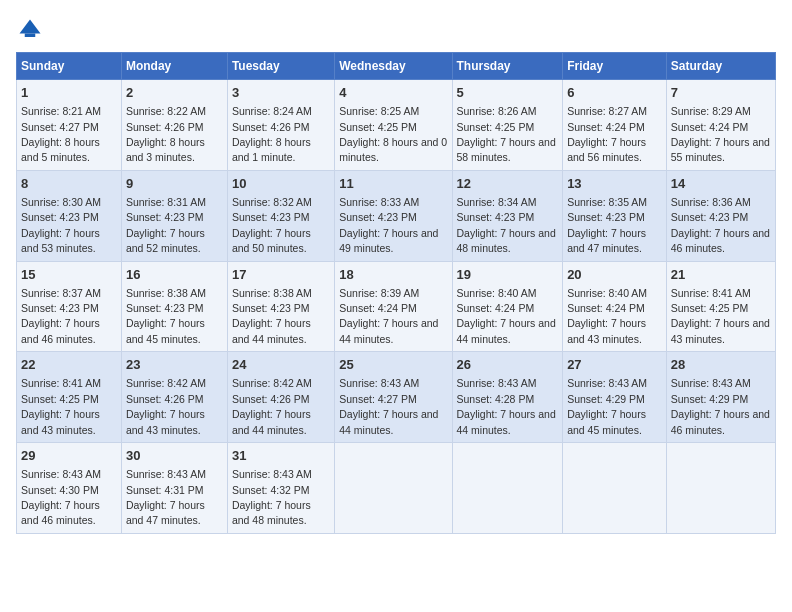  I want to click on calendar-cell: 8Sunrise: 8:30 AMSunset: 4:23 PMDaylight…, so click(70, 216).